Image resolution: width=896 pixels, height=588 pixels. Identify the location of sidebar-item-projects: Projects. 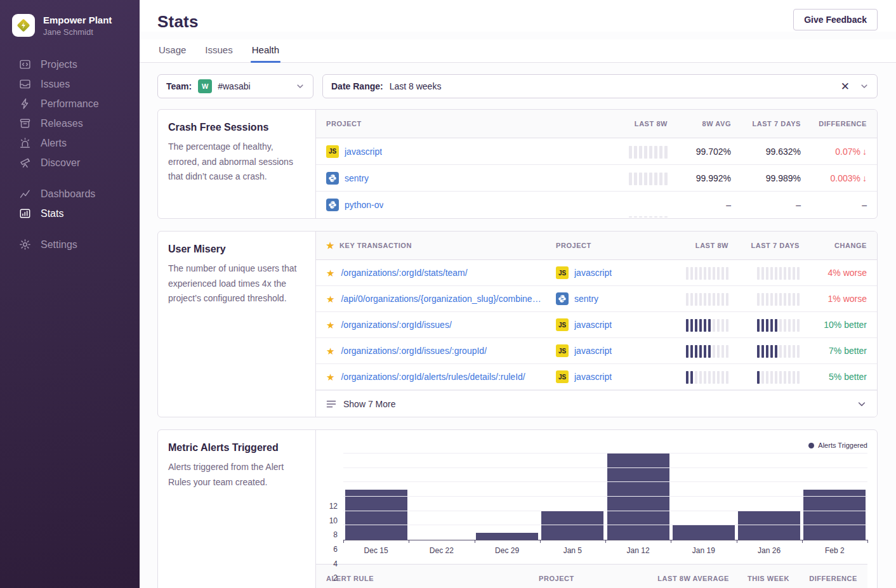
(70, 65).